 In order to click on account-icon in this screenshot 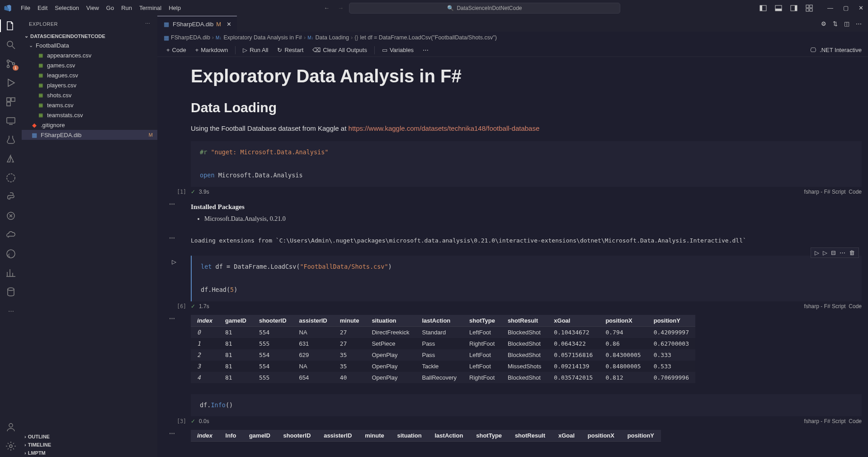, I will do `click(11, 427)`.